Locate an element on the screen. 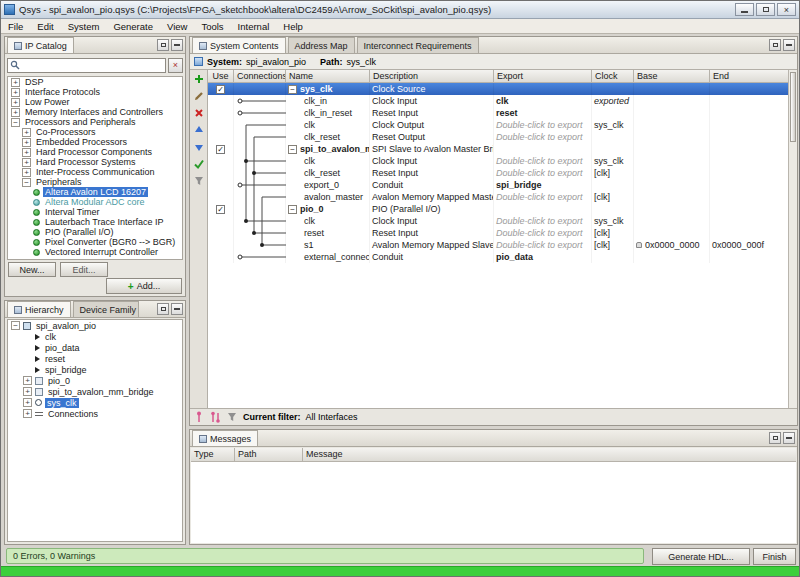 The height and width of the screenshot is (577, 800). ip-catalog-item: −Processors and Peripherals is located at coordinates (95, 122).